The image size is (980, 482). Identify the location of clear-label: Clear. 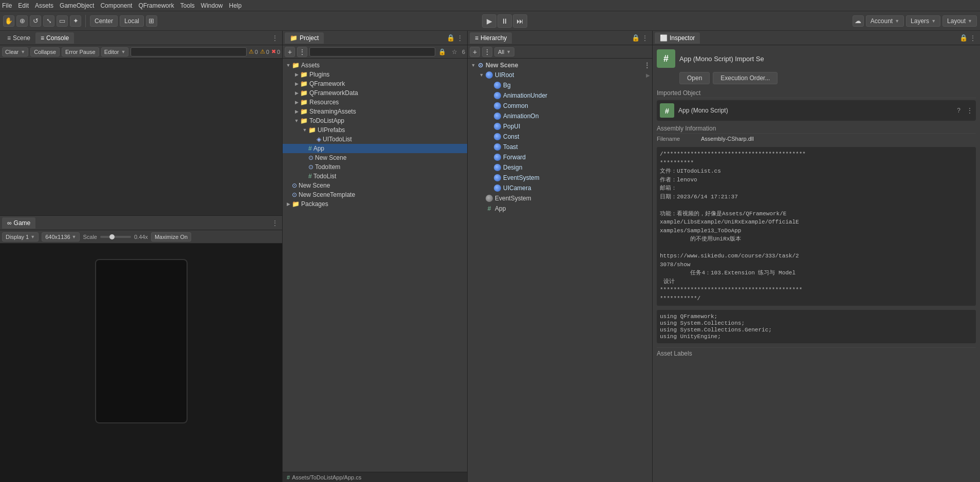
(12, 52).